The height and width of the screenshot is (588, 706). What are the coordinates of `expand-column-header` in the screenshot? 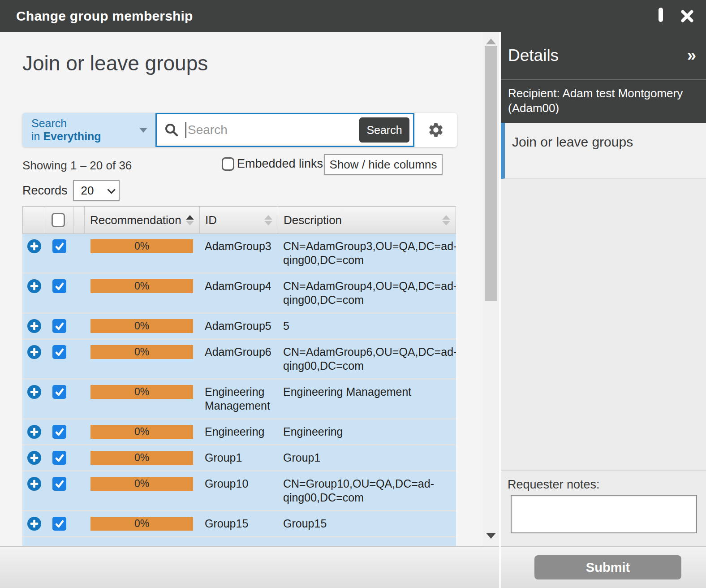 It's located at (34, 220).